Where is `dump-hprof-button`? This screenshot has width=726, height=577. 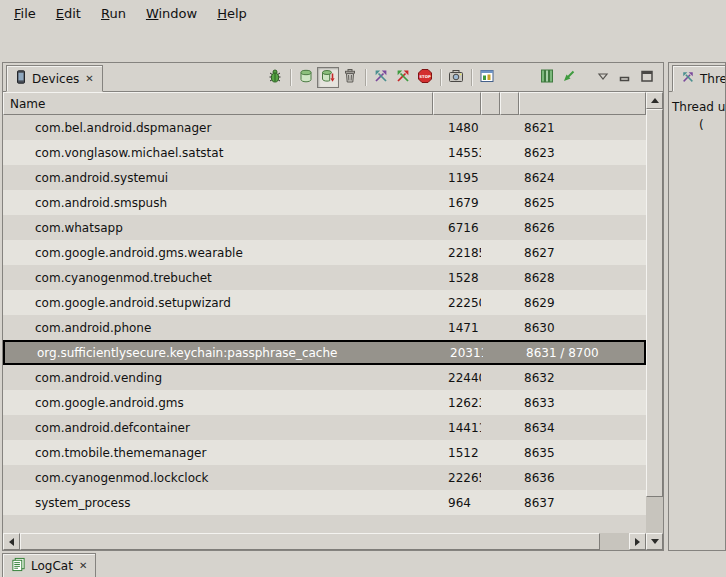
dump-hprof-button is located at coordinates (328, 78).